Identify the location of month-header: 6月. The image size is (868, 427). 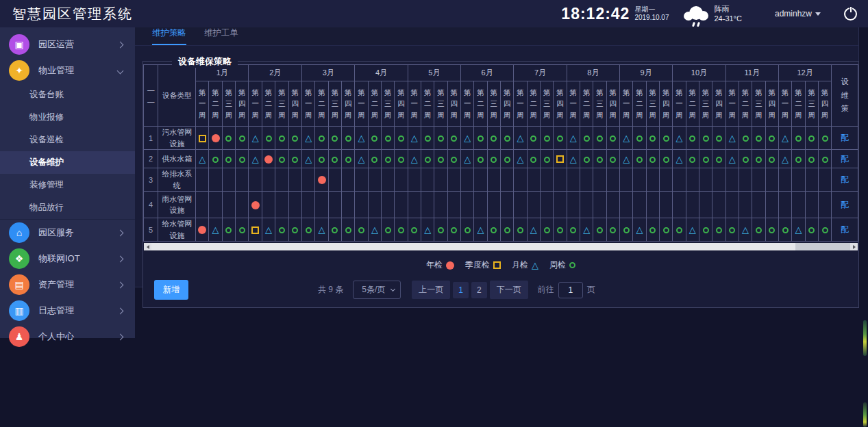
(488, 73).